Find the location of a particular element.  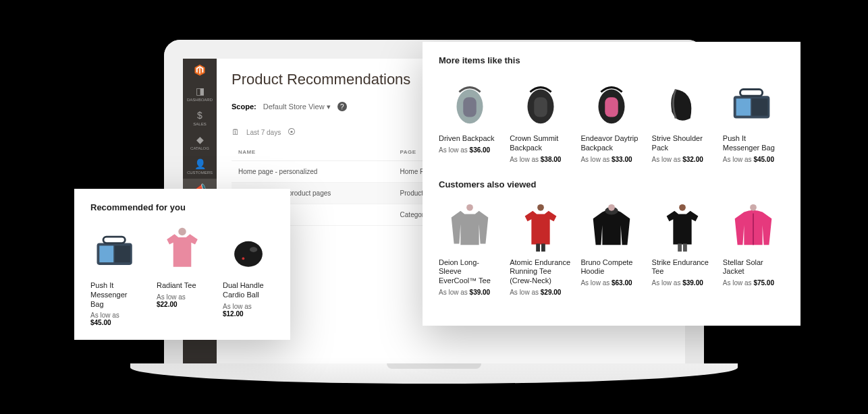

product-price: As low as $36.00 is located at coordinates (470, 150).